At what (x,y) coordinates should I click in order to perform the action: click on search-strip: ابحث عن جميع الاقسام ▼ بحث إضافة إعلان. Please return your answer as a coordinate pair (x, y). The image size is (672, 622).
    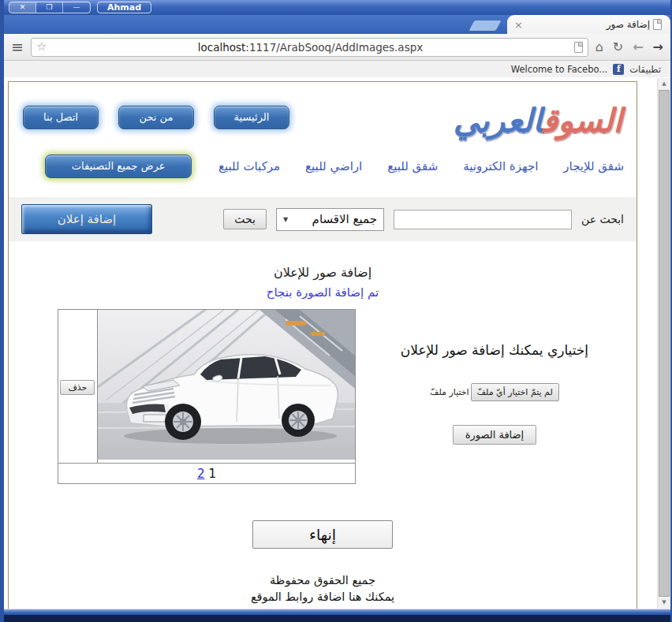
    Looking at the image, I should click on (323, 219).